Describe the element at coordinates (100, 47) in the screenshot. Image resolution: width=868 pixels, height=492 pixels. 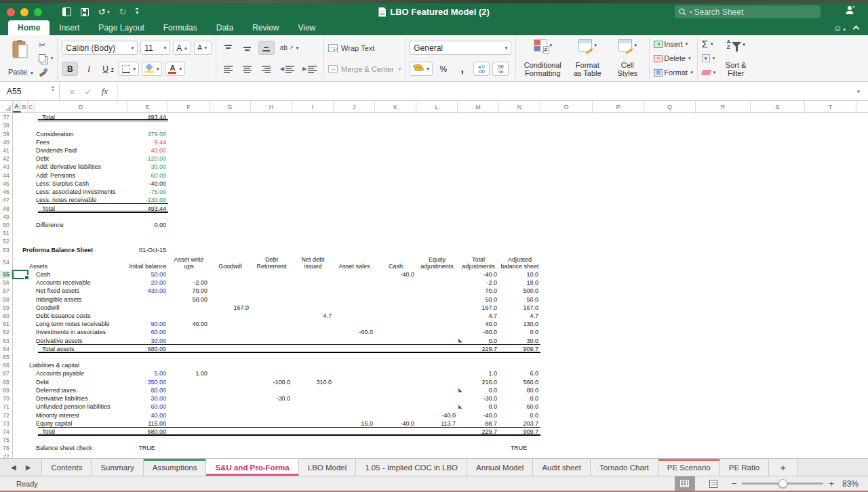
I see `font-name-select: Calibri (Body)▾` at that location.